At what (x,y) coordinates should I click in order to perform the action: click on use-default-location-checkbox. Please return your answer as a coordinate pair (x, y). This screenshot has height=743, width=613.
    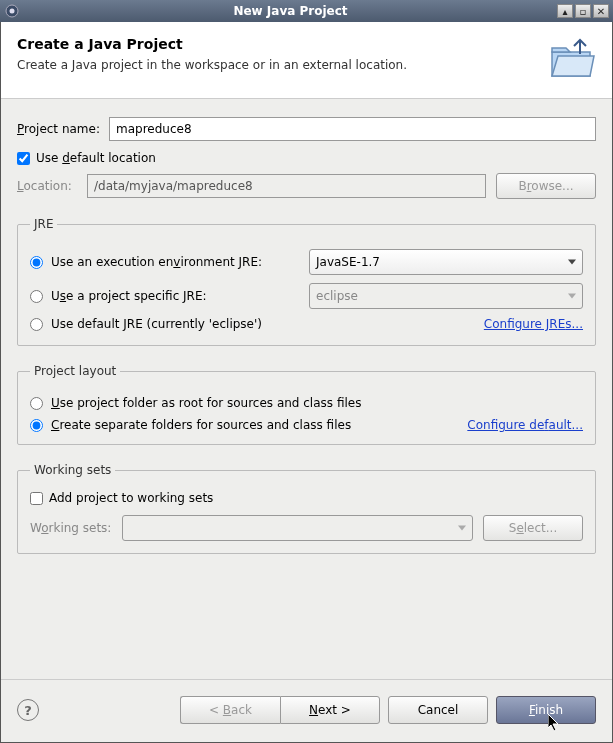
    Looking at the image, I should click on (24, 158).